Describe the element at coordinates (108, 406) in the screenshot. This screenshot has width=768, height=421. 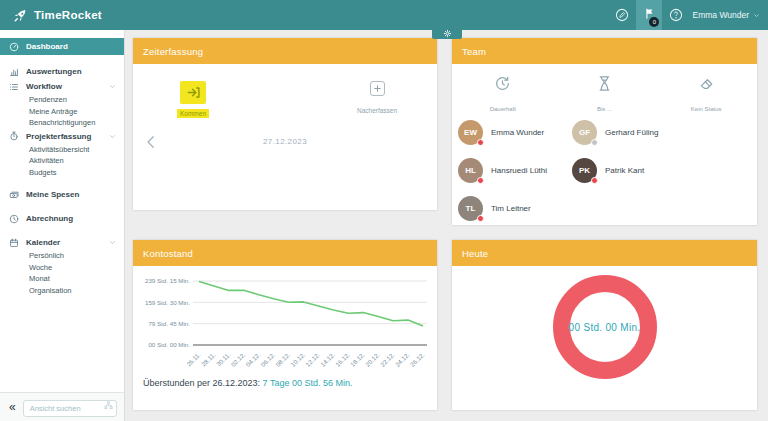
I see `sitemap-icon` at that location.